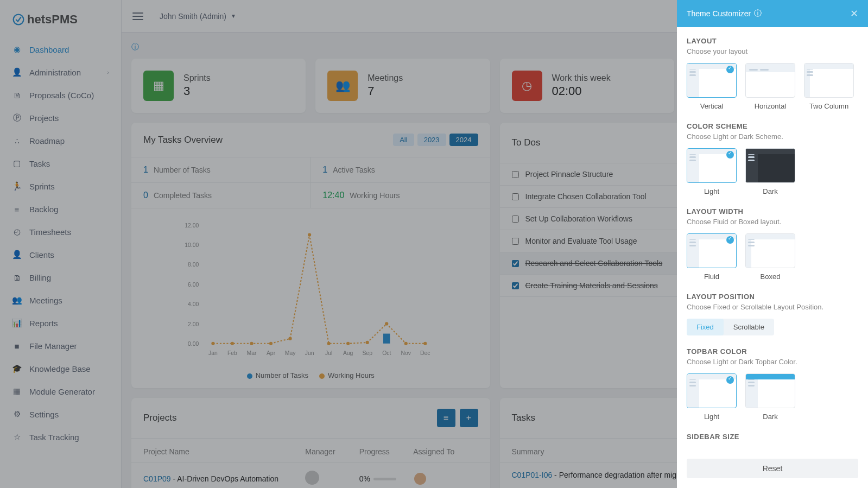  I want to click on reset-button: Reset, so click(772, 468).